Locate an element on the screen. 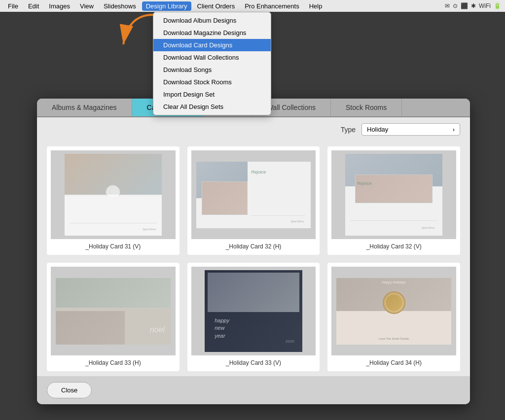 The width and height of the screenshot is (505, 420). list-item: happynewyear 2020 _Holiday Card 33 (V) is located at coordinates (253, 317).